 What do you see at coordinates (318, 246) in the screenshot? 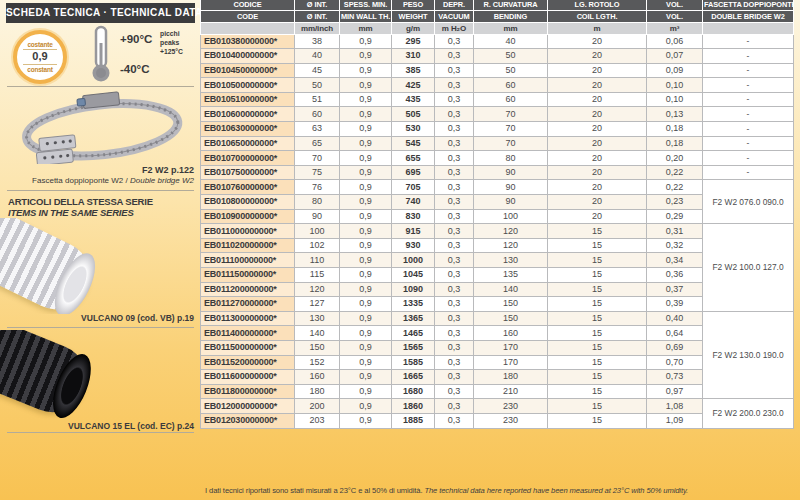
I see `table-cell: 102` at bounding box center [318, 246].